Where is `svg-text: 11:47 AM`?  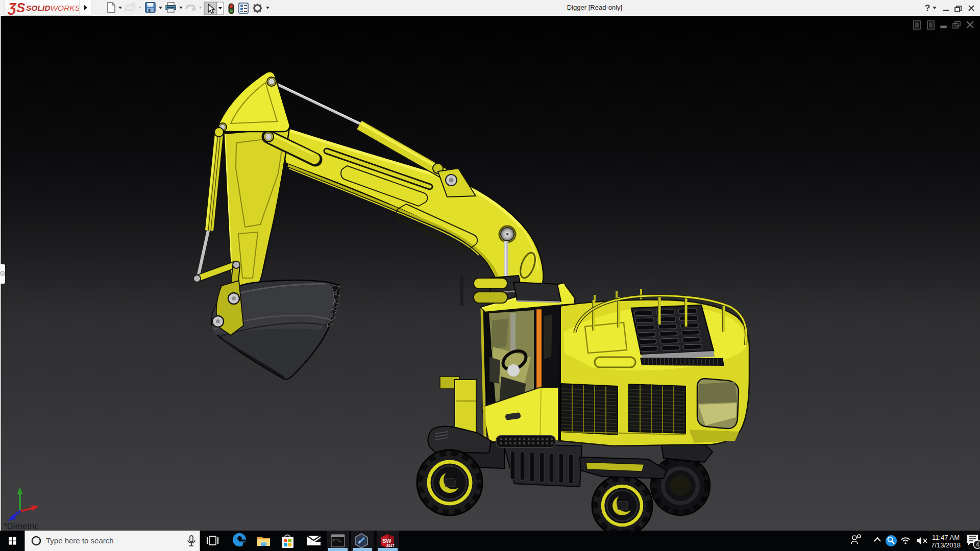 svg-text: 11:47 AM is located at coordinates (946, 538).